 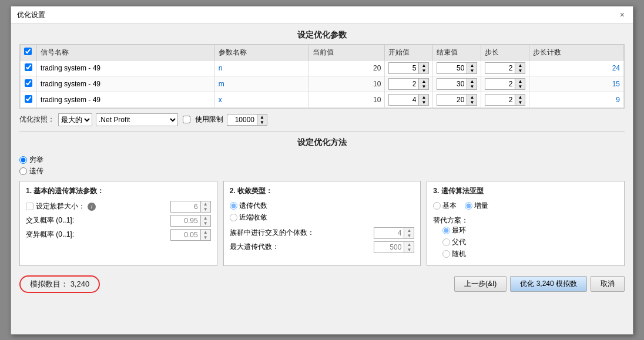 I want to click on panel2: 2. 收敛类型： 遗传代数 近端收敛 族群中进行交叉的个体数：, so click(x=322, y=223).